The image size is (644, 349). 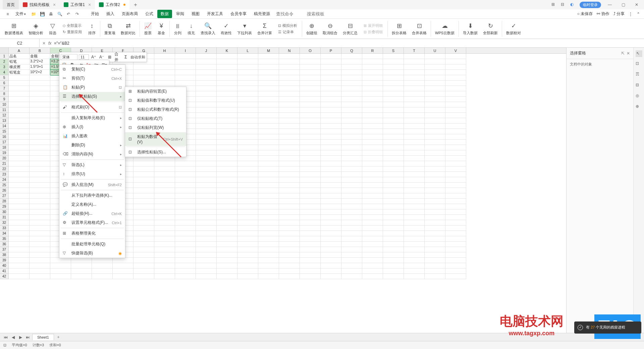 What do you see at coordinates (92, 87) in the screenshot?
I see `paste-item: 📋粘贴(P)⊡` at bounding box center [92, 87].